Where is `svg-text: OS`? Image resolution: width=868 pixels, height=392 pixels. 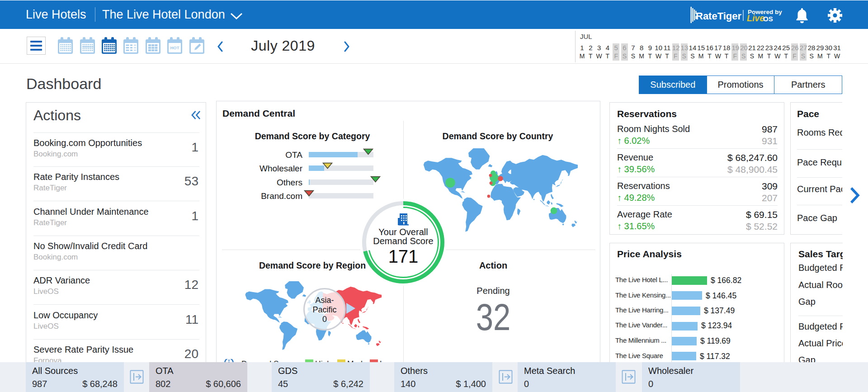
svg-text: OS is located at coordinates (768, 19).